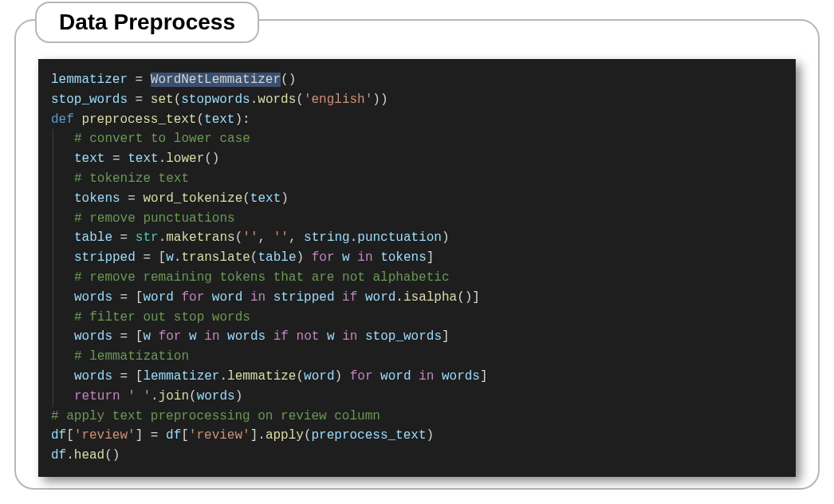 The width and height of the screenshot is (834, 504). I want to click on code-line-8: # remove punctuations, so click(144, 219).